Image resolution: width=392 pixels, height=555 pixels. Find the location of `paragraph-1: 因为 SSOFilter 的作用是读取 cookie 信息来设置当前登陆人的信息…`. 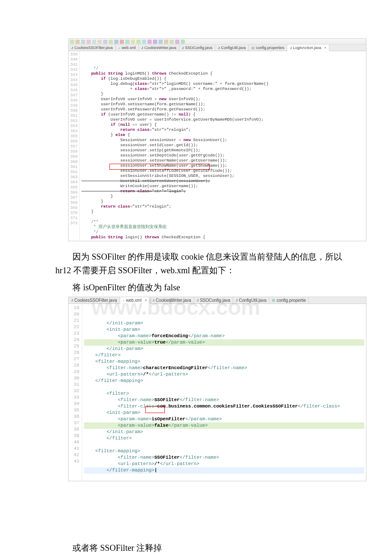

paragraph-1: 因为 SSOFilter 的作用是读取 cookie 信息来设置当前登陆人的信息… is located at coordinates (196, 263).